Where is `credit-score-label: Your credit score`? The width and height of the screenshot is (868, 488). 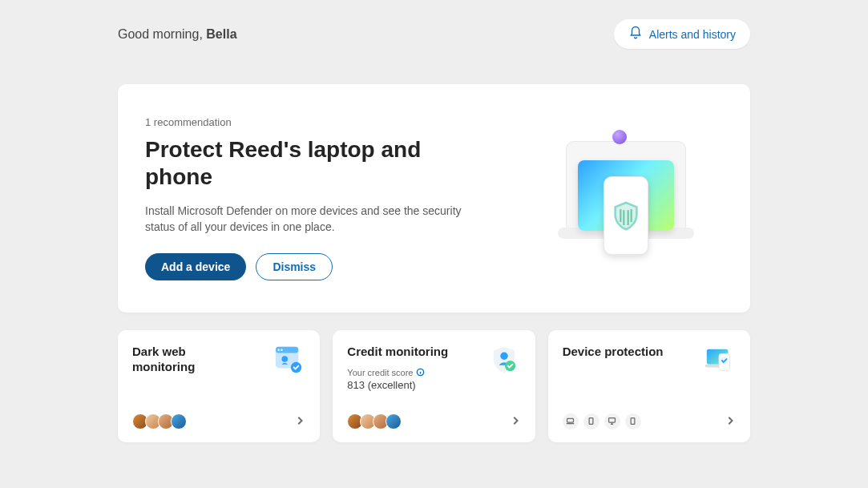
credit-score-label: Your credit score is located at coordinates (398, 373).